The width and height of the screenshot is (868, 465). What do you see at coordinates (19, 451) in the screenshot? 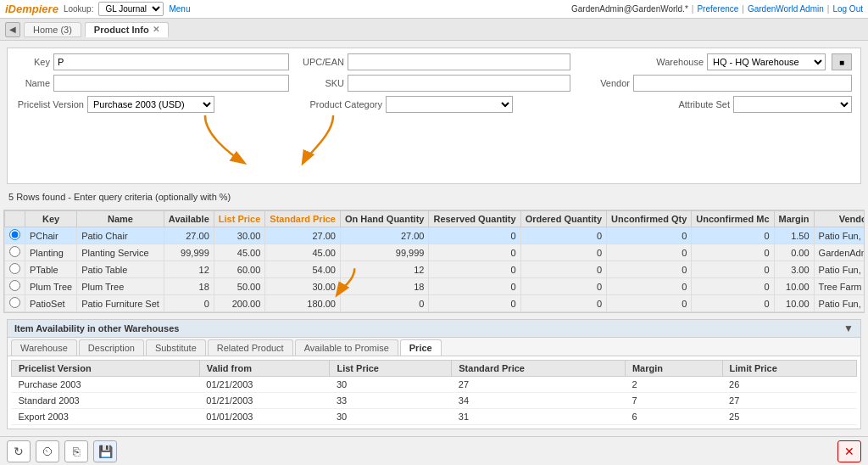
I see `refresh-btn: ↻` at bounding box center [19, 451].